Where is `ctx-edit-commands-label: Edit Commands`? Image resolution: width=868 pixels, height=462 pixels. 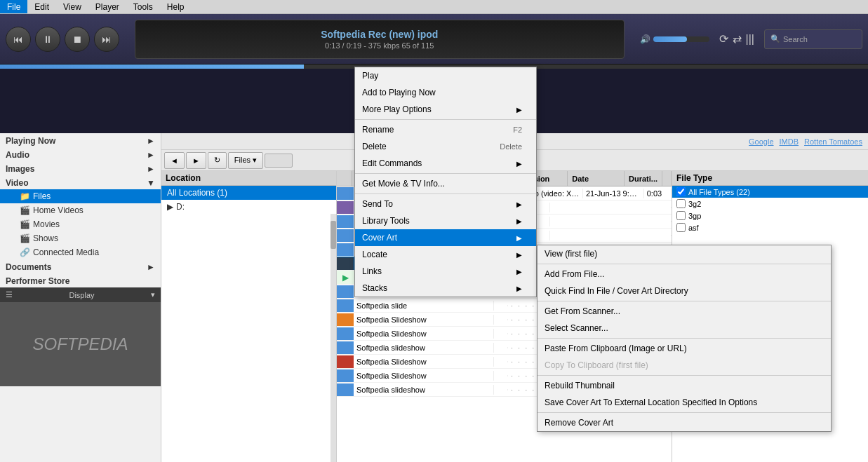 ctx-edit-commands-label: Edit Commands is located at coordinates (392, 163).